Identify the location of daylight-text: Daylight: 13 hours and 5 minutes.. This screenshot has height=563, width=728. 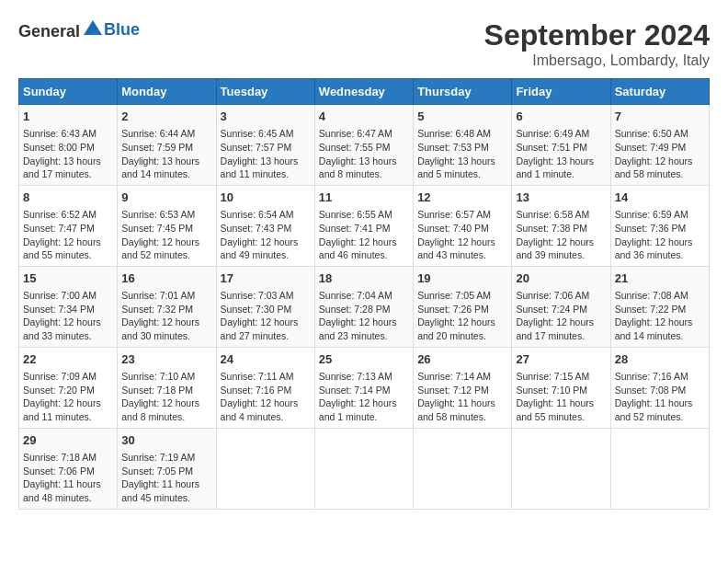
(456, 167).